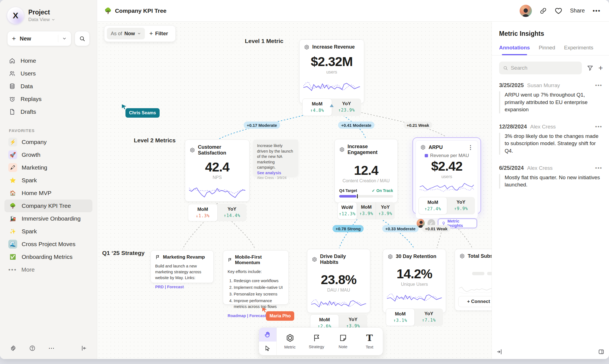 The height and width of the screenshot is (364, 609). Describe the element at coordinates (473, 280) in the screenshot. I see `metric-card-total-subscriptions: Total Subscriptions + Connect` at that location.